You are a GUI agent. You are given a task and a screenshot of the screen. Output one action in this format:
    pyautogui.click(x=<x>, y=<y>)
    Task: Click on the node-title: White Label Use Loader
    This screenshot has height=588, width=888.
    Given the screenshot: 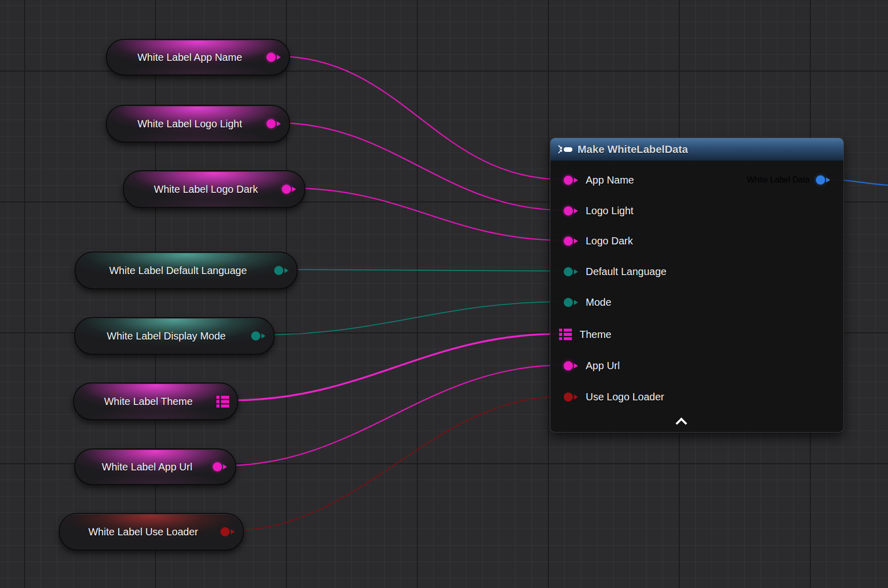 What is the action you would take?
    pyautogui.click(x=138, y=532)
    